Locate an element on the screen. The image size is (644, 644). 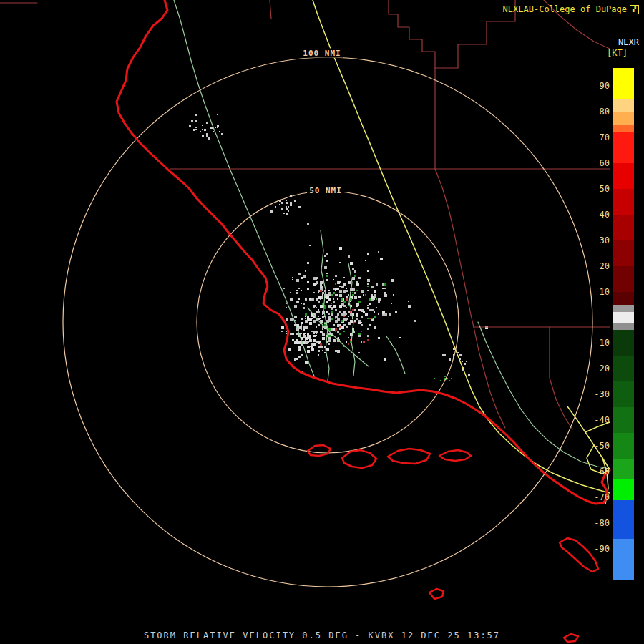
county-line is located at coordinates (270, 9).